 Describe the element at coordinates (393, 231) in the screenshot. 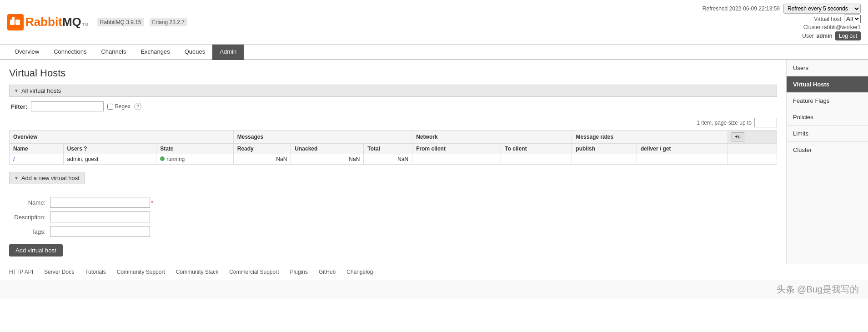

I see `tags-form-row: Tags:` at that location.